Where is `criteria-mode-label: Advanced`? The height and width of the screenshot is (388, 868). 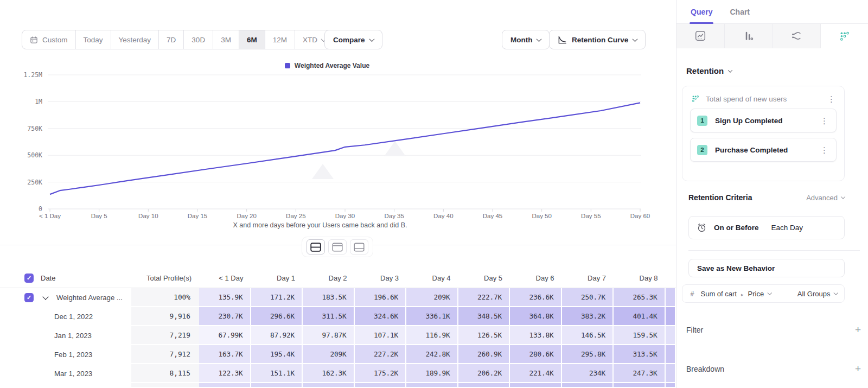 criteria-mode-label: Advanced is located at coordinates (822, 198).